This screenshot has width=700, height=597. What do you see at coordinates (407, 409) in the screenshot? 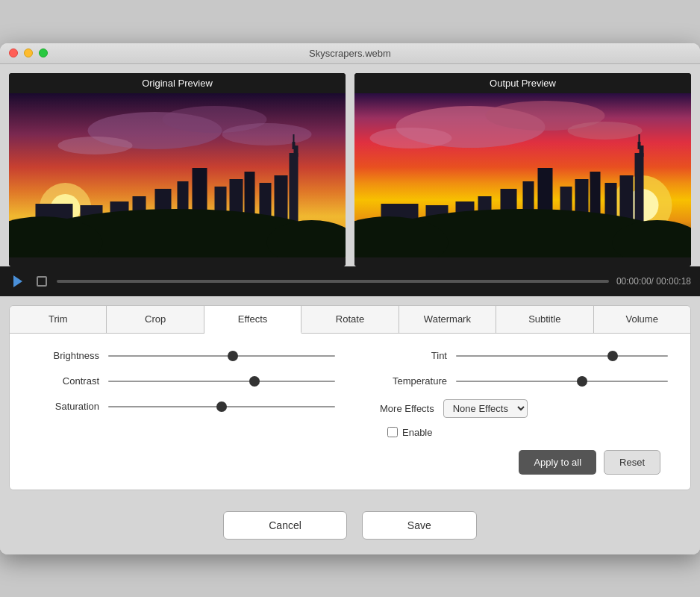
I see `more-effects-label: More Effects` at bounding box center [407, 409].